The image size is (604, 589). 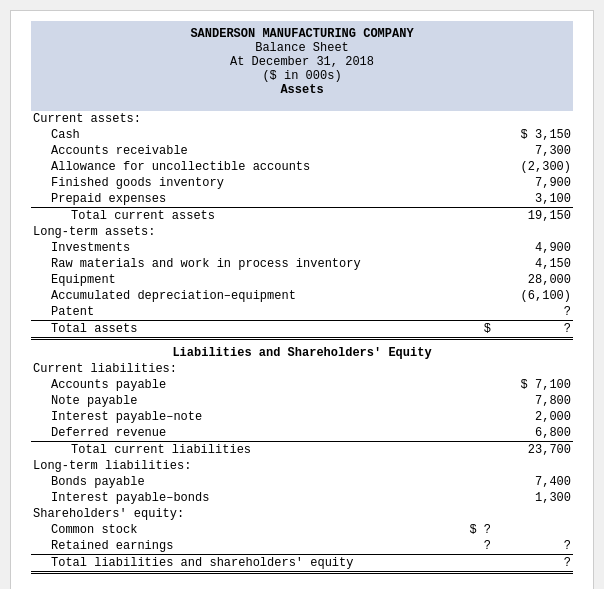 I want to click on sheet-date: At December 31, 2018, so click(x=302, y=62).